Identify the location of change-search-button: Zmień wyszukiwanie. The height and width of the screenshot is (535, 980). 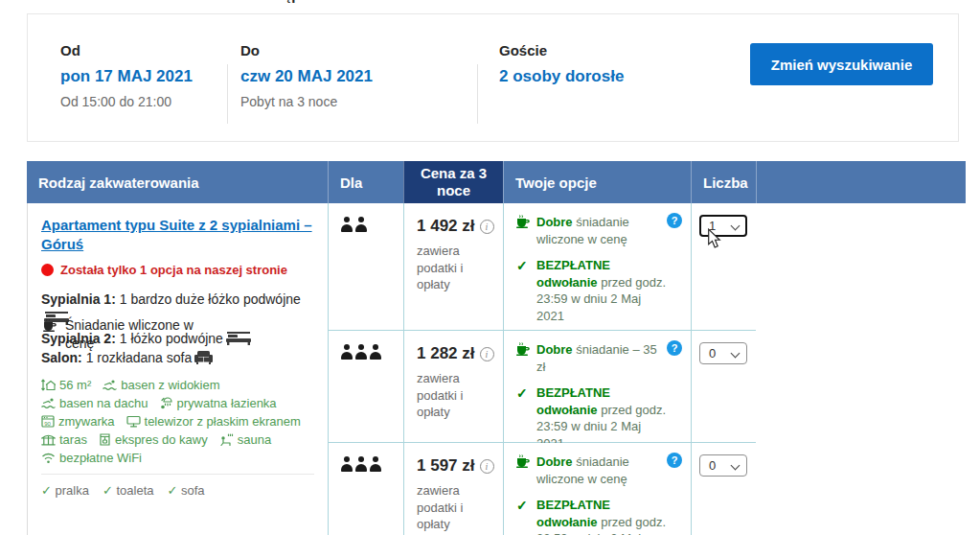
(841, 64).